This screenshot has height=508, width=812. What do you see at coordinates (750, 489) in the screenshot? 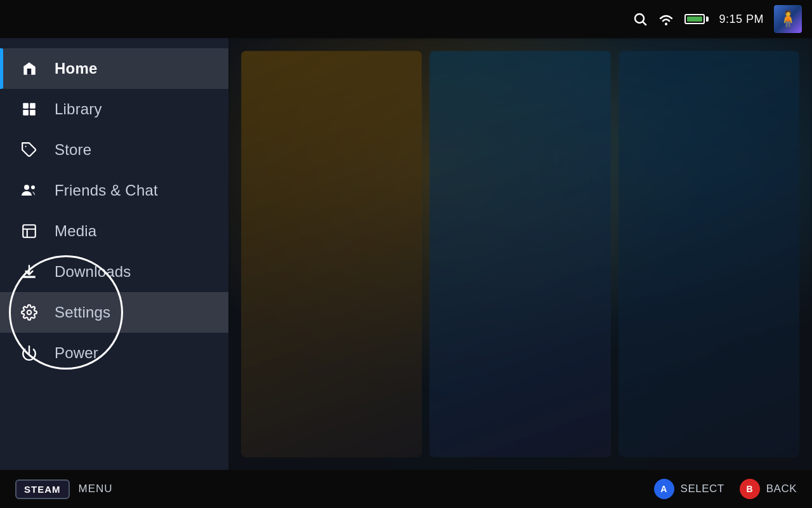
I see `b-button: B` at bounding box center [750, 489].